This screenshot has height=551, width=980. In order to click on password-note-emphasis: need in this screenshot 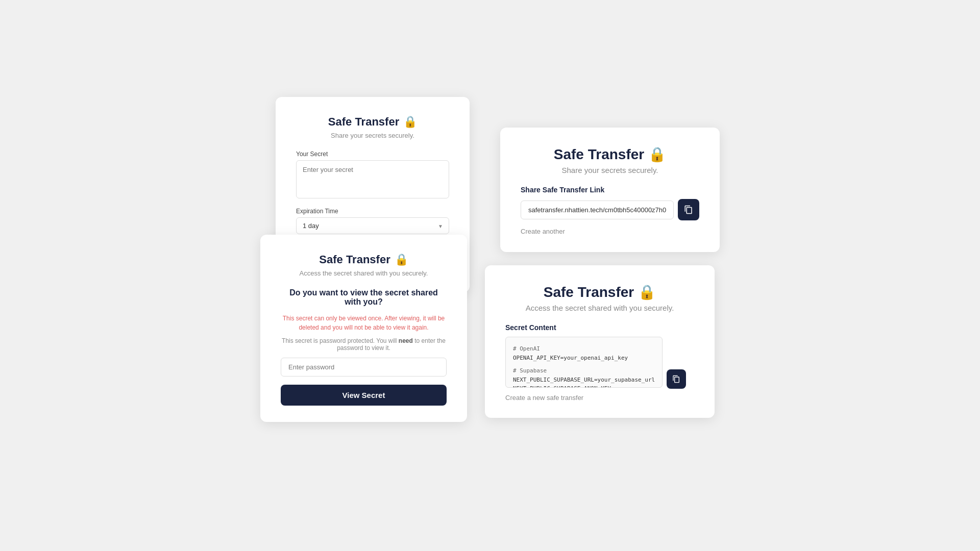, I will do `click(406, 341)`.